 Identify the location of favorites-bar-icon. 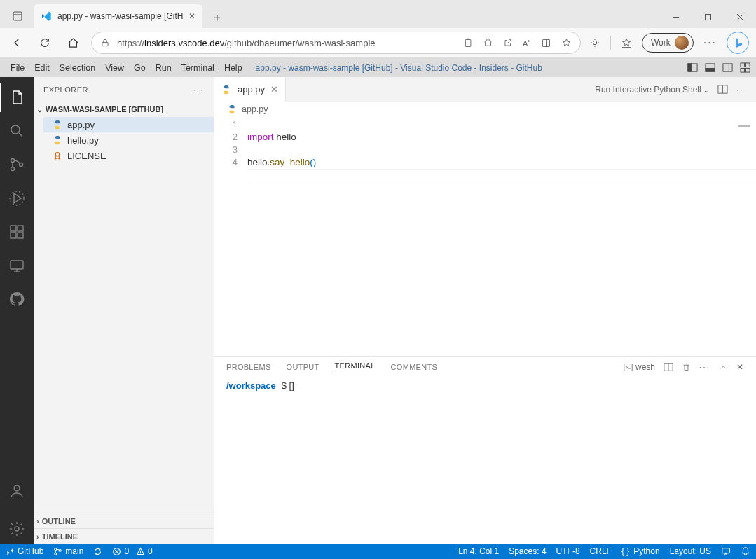
(626, 43).